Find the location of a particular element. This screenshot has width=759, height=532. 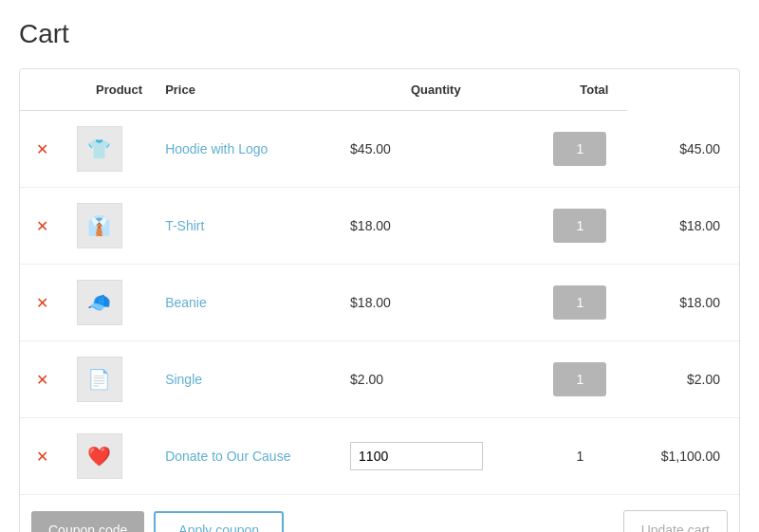

coupon-area: Coupon code Apply coupon is located at coordinates (157, 522).